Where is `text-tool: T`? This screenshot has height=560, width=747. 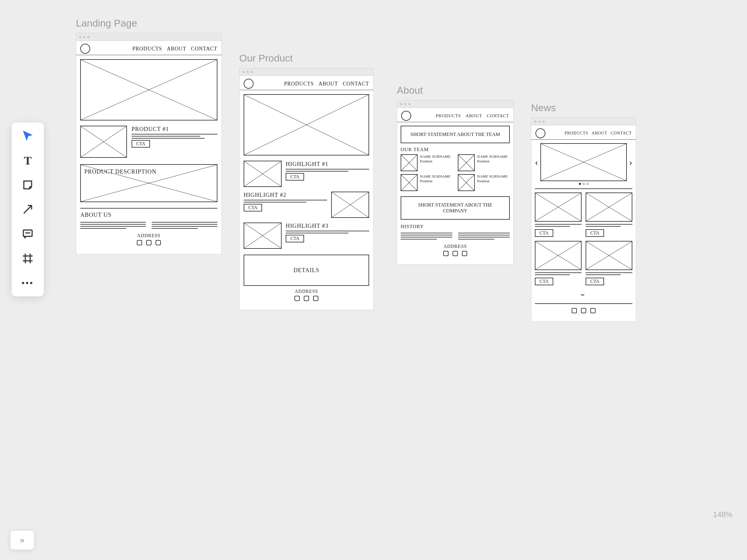
text-tool: T is located at coordinates (28, 160).